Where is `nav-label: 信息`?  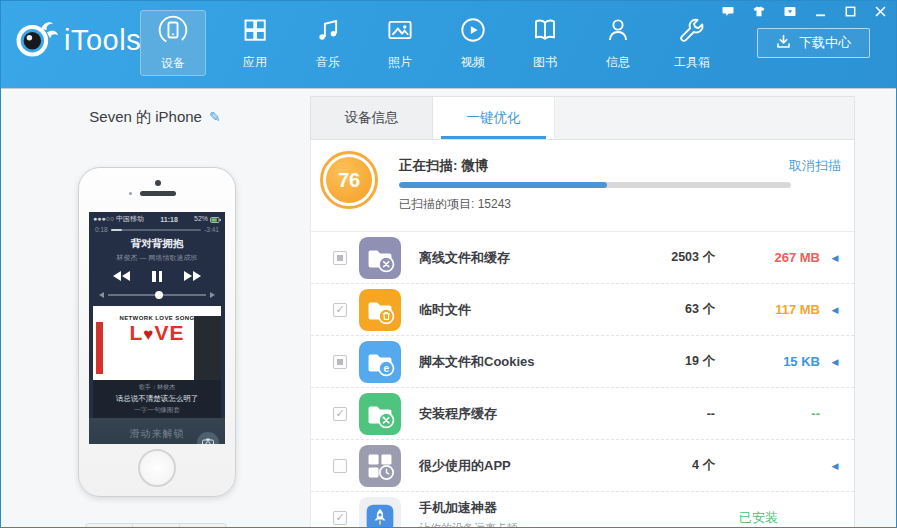
nav-label: 信息 is located at coordinates (618, 62).